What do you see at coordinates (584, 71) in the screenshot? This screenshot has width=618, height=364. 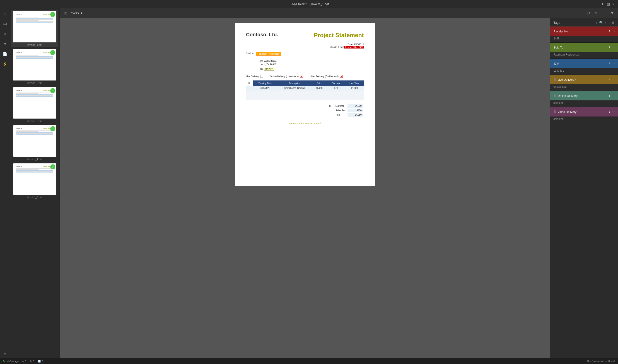 I see `tag-value-3: 1197531` at bounding box center [584, 71].